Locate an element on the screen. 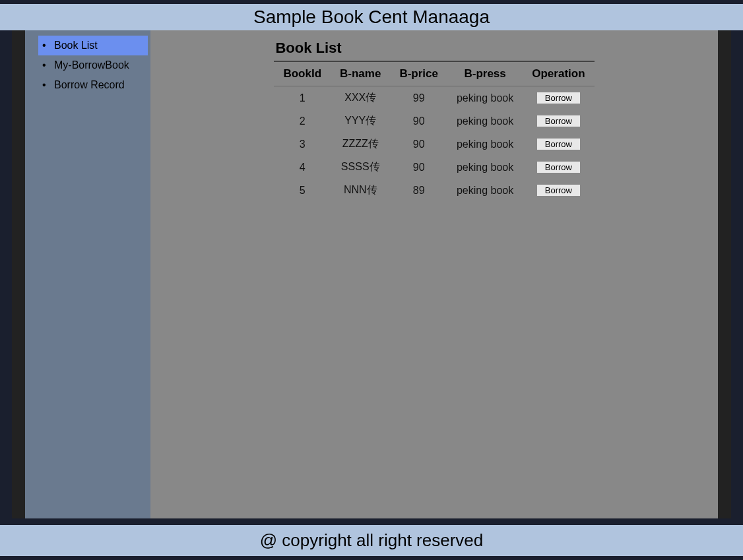 The height and width of the screenshot is (560, 743). cell-bprice: 89 is located at coordinates (418, 190).